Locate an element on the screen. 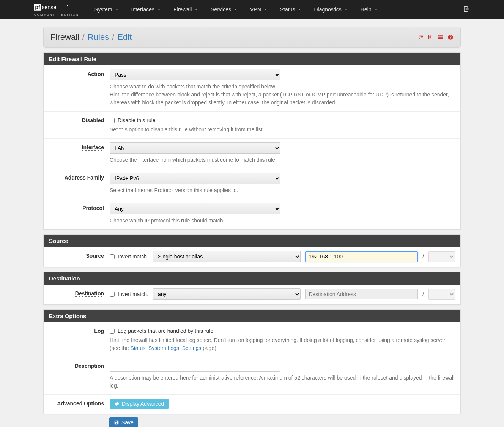 This screenshot has width=504, height=427. destination-invert-label: Invert match. is located at coordinates (129, 294).